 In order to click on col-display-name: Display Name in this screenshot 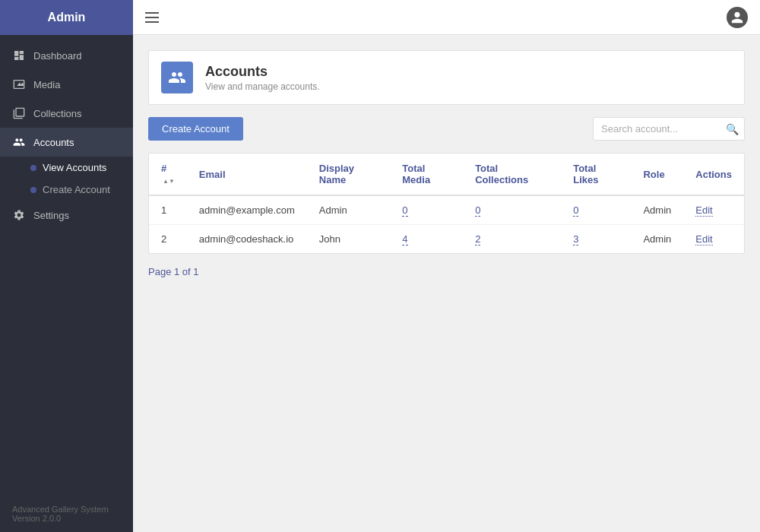, I will do `click(349, 175)`.